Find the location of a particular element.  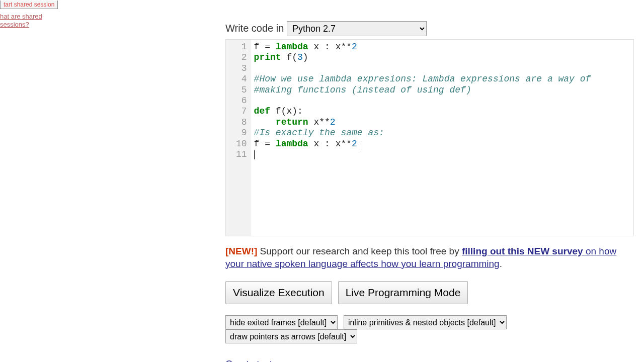

options-row: hide exited frames [default] inline prim… is located at coordinates (430, 329).